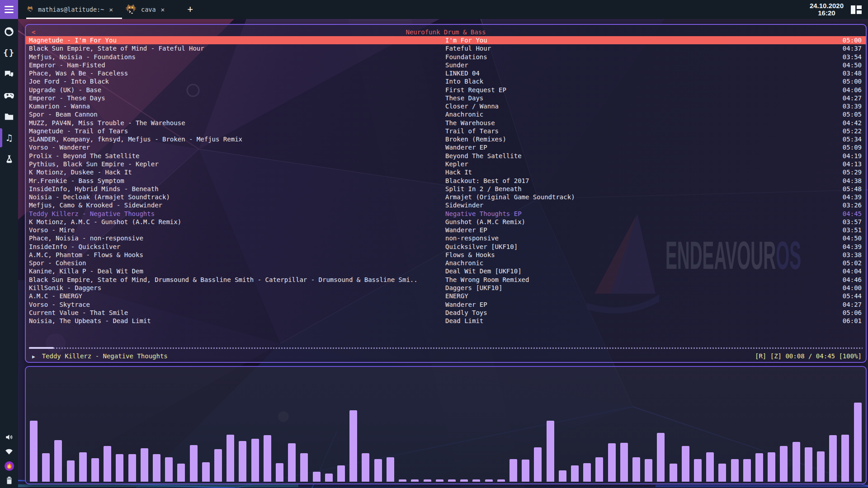 The image size is (868, 488). Describe the element at coordinates (808, 356) in the screenshot. I see `player-status-right: [R] [Z] 00:08 / 04:45 [100%]` at that location.